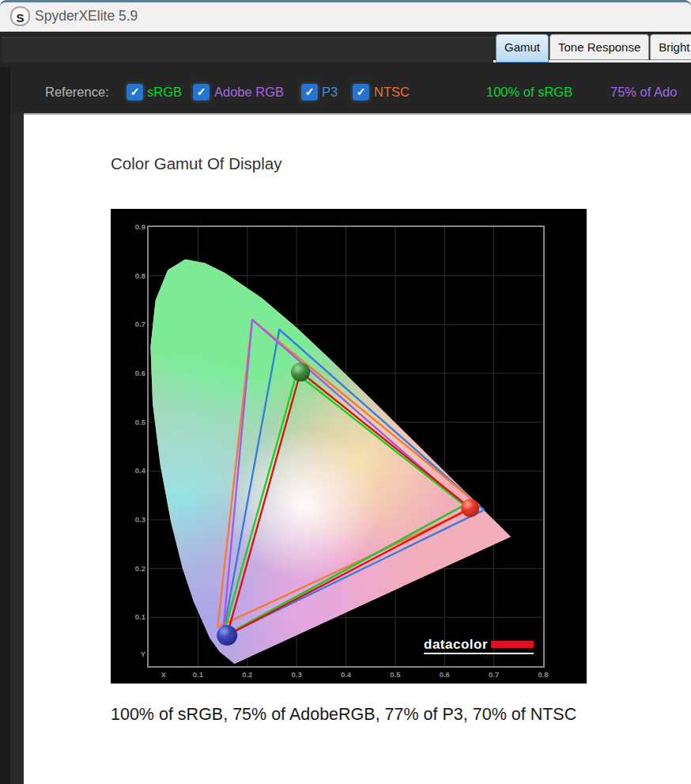  What do you see at coordinates (21, 16) in the screenshot?
I see `spyder-logo-icon: S` at bounding box center [21, 16].